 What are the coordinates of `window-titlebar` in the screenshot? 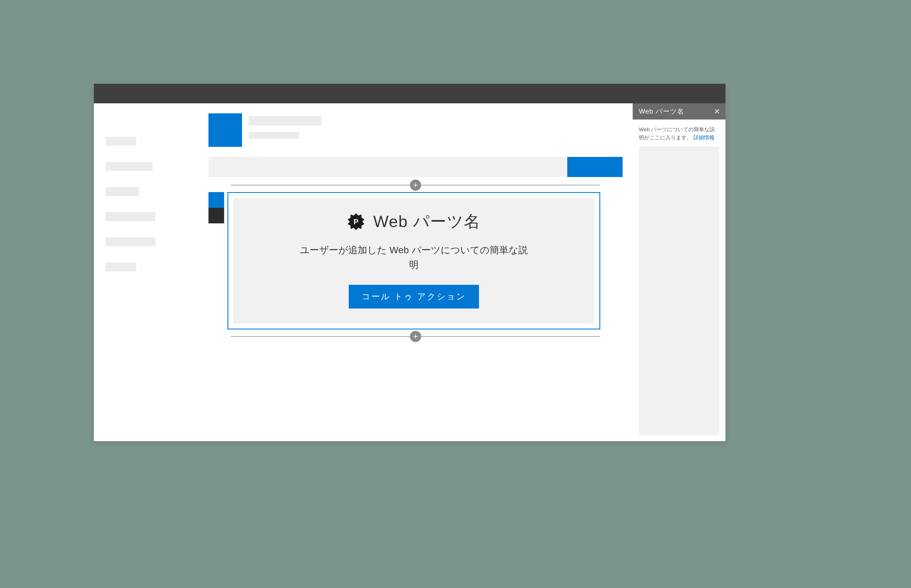 It's located at (410, 94).